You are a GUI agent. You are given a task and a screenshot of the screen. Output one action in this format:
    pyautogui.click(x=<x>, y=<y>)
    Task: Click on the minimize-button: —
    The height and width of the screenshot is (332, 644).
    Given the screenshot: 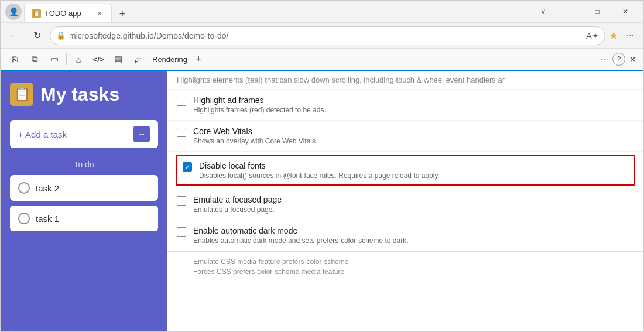 What is the action you would take?
    pyautogui.click(x=569, y=12)
    